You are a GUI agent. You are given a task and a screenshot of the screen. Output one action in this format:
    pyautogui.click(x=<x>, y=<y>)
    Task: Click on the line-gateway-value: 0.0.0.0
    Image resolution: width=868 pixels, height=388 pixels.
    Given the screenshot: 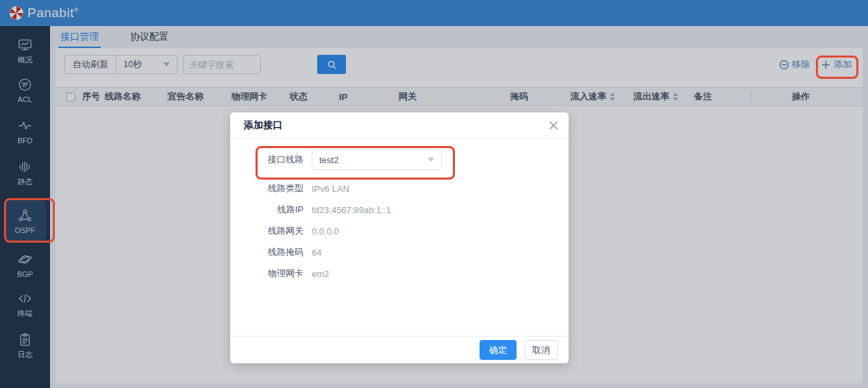 What is the action you would take?
    pyautogui.click(x=325, y=232)
    